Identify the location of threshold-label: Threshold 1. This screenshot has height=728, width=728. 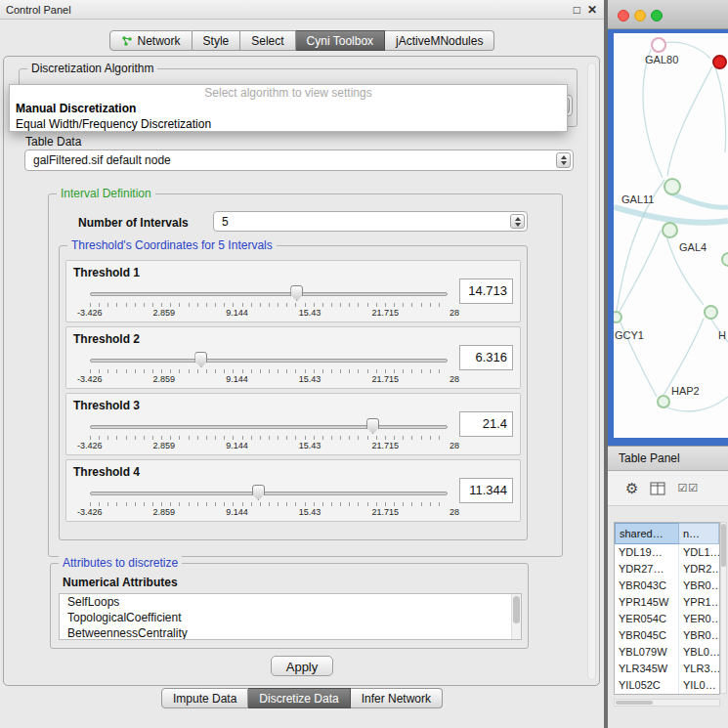
(107, 273).